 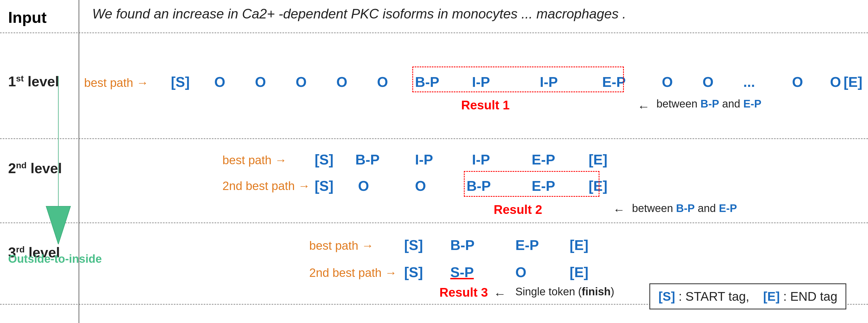 What do you see at coordinates (685, 208) in the screenshot?
I see `result2-bp: B-P` at bounding box center [685, 208].